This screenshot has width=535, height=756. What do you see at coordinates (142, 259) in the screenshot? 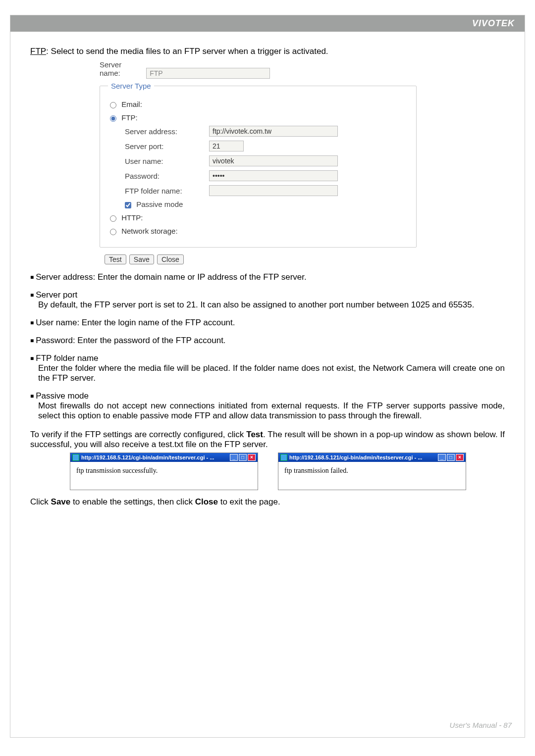
I see `save-button: Save` at bounding box center [142, 259].